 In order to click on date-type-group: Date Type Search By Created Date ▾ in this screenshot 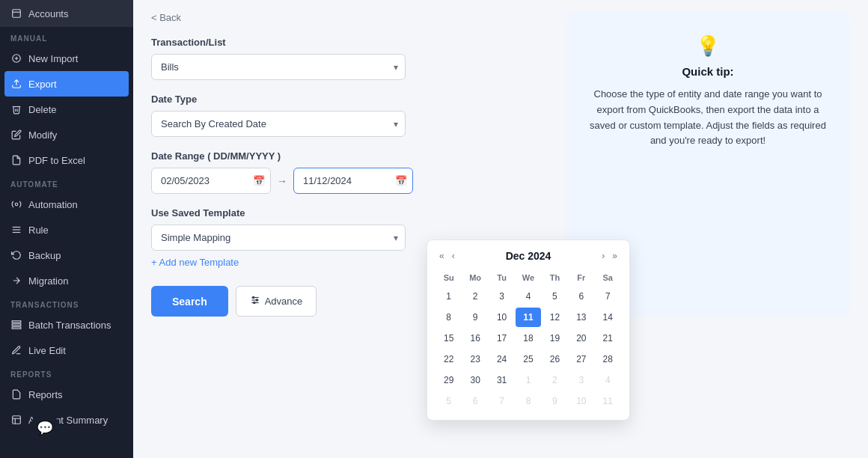, I will do `click(351, 115)`.